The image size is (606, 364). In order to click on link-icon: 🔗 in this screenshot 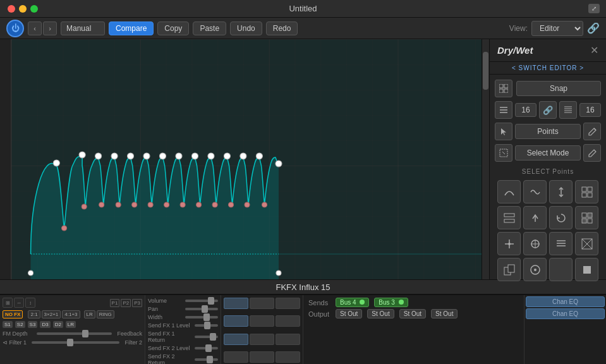, I will do `click(593, 28)`.